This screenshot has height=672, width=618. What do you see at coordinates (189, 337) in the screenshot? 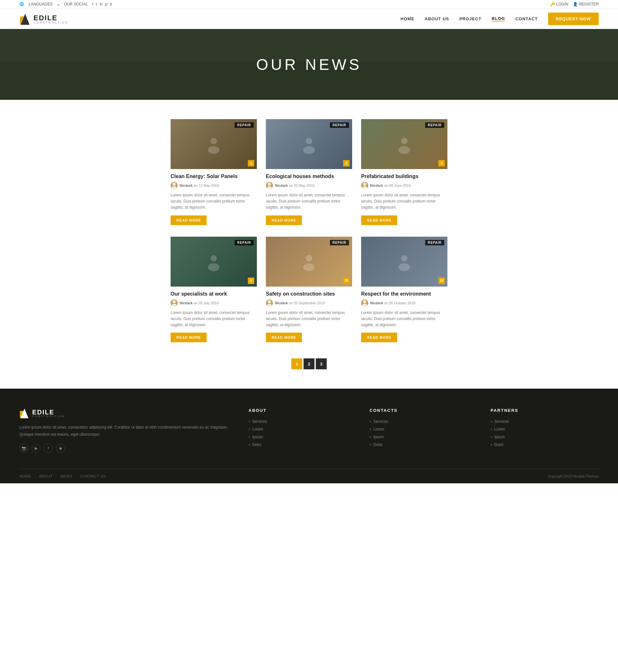
I see `card-read-more-4: READ MORE` at bounding box center [189, 337].